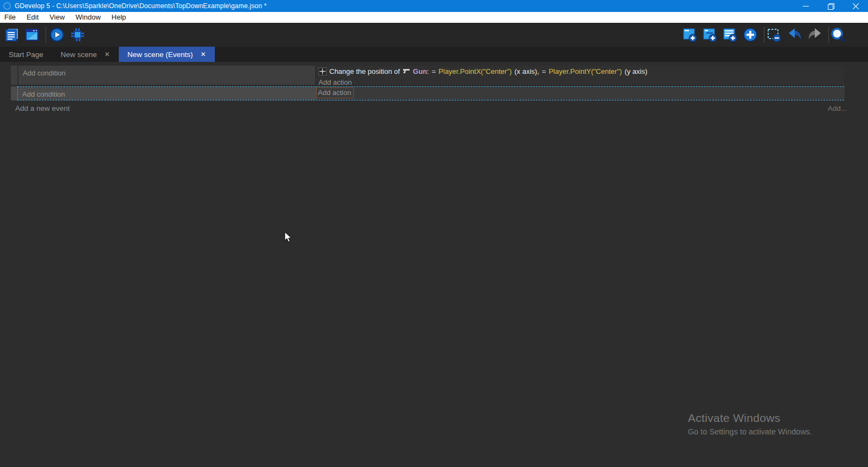 The width and height of the screenshot is (868, 467). What do you see at coordinates (750, 35) in the screenshot?
I see `add-more-icon` at bounding box center [750, 35].